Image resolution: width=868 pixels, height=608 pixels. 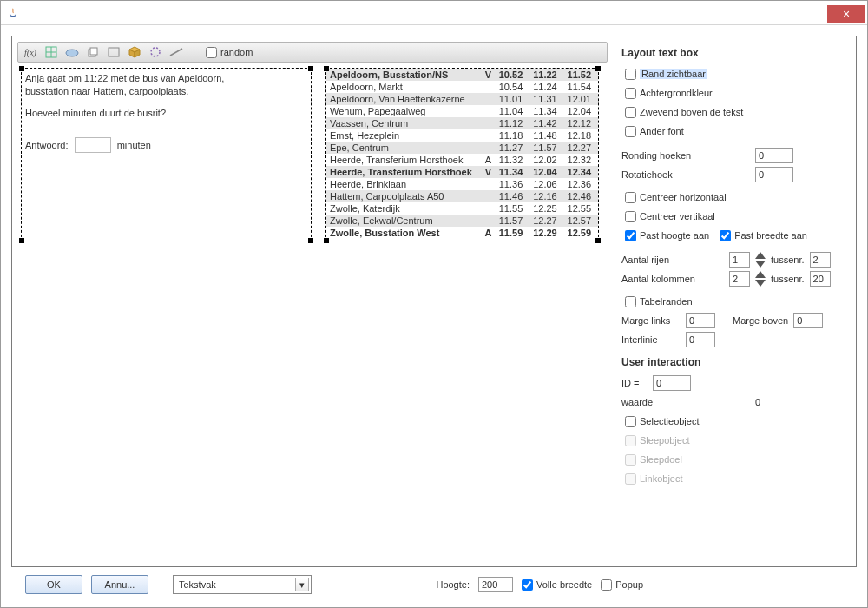 What do you see at coordinates (700, 340) in the screenshot?
I see `interlinie-input` at bounding box center [700, 340].